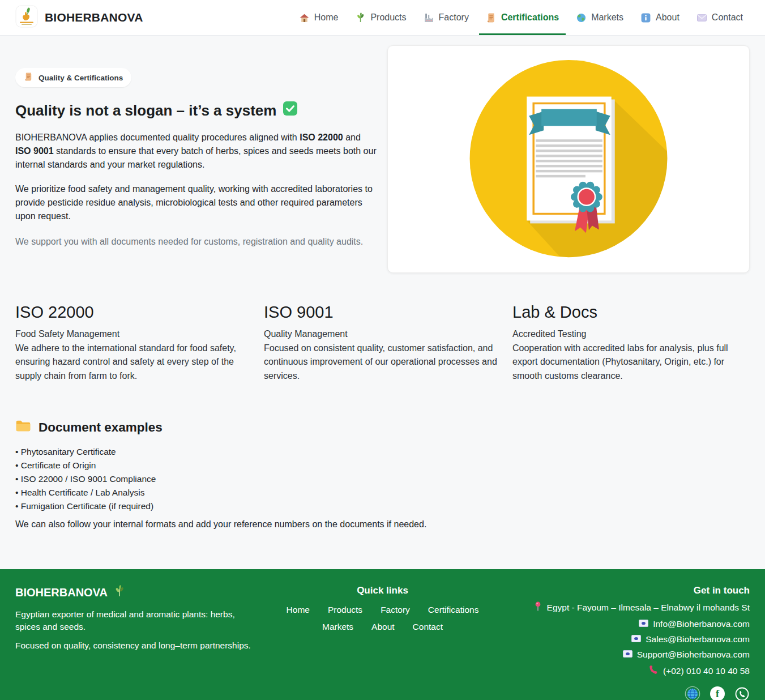 This screenshot has height=700, width=765. I want to click on standard-description: Cooperation with accredited labs for ana…, so click(631, 362).